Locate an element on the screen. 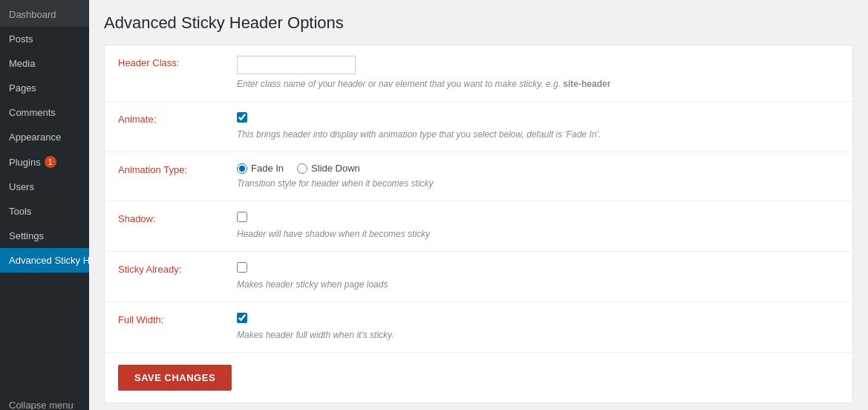  desc-header-class: Enter class name of your header or nav e… is located at coordinates (538, 84).